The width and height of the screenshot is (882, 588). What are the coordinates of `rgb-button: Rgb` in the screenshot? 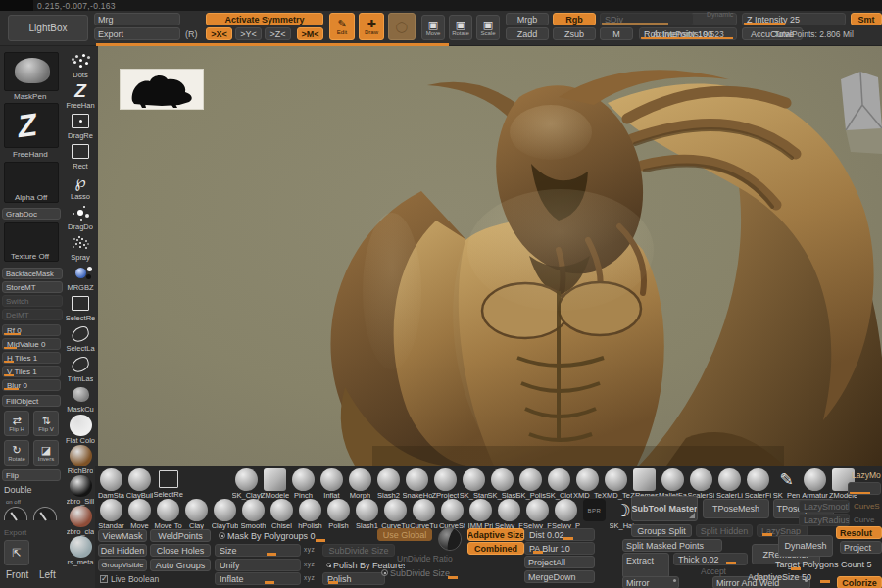 It's located at (574, 20).